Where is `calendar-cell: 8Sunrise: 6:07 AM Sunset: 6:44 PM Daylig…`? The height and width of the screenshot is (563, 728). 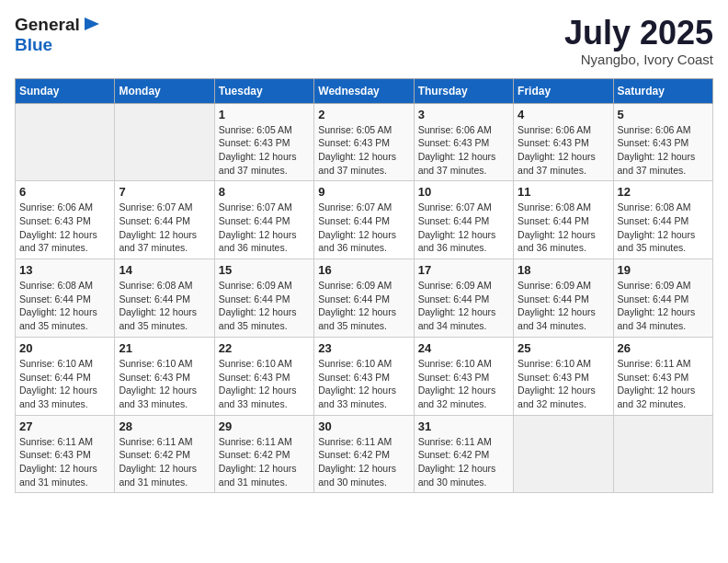 calendar-cell: 8Sunrise: 6:07 AM Sunset: 6:44 PM Daylig… is located at coordinates (264, 221).